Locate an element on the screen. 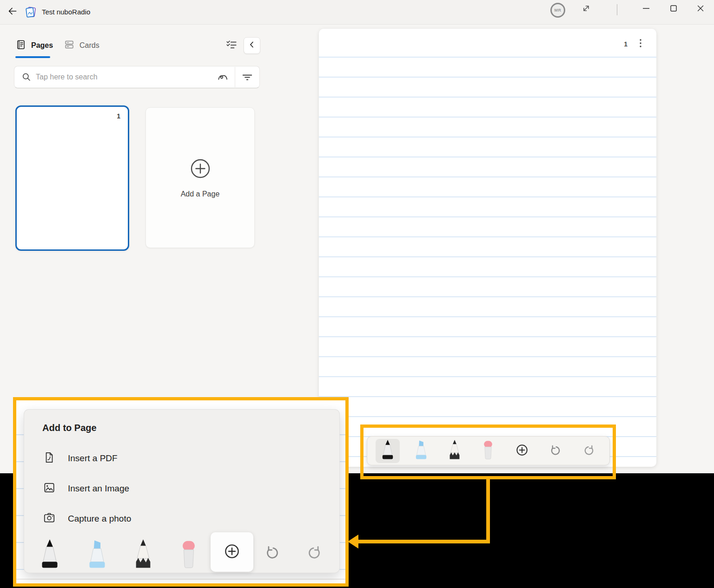  tab-pages: Pages is located at coordinates (34, 46).